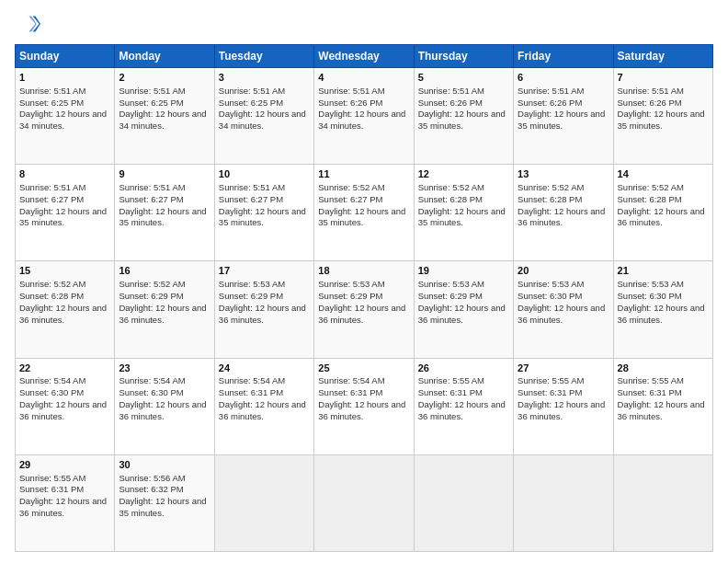 Image resolution: width=728 pixels, height=563 pixels. What do you see at coordinates (563, 57) in the screenshot?
I see `weekday-header: Friday` at bounding box center [563, 57].